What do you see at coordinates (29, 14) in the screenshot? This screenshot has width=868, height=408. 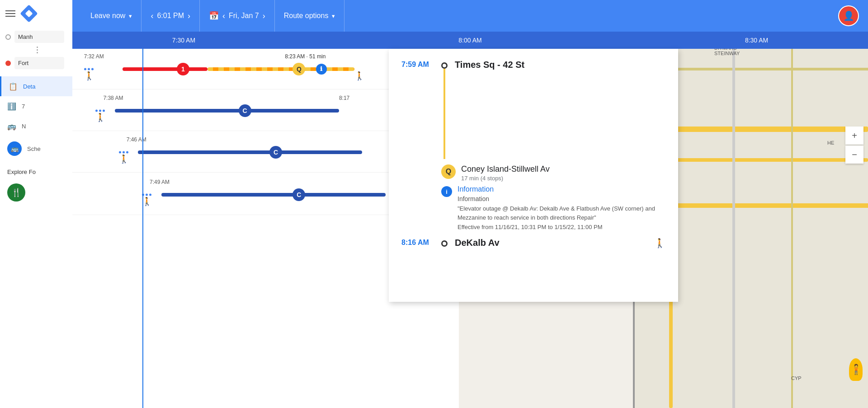 I see `nav-logo` at bounding box center [29, 14].